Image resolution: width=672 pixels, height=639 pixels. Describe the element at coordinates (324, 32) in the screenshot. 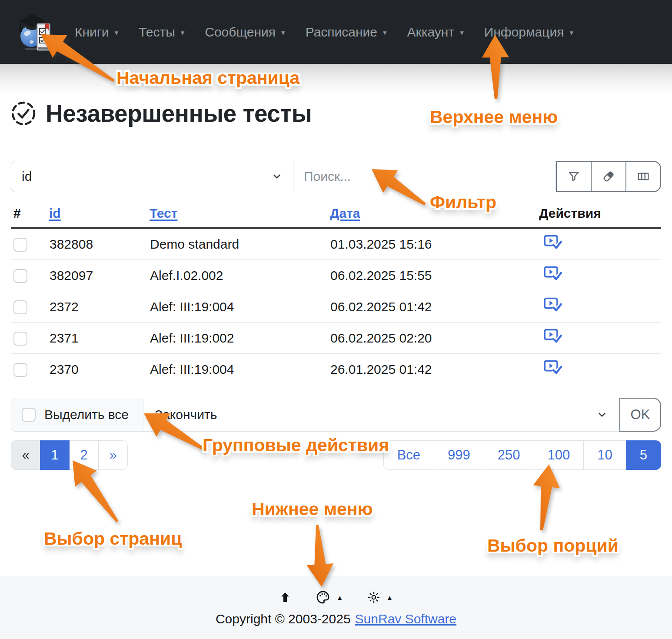

I see `top-menu: Книги ▾ Тесты ▾ Сообщения ▾ Расписание ▾` at that location.